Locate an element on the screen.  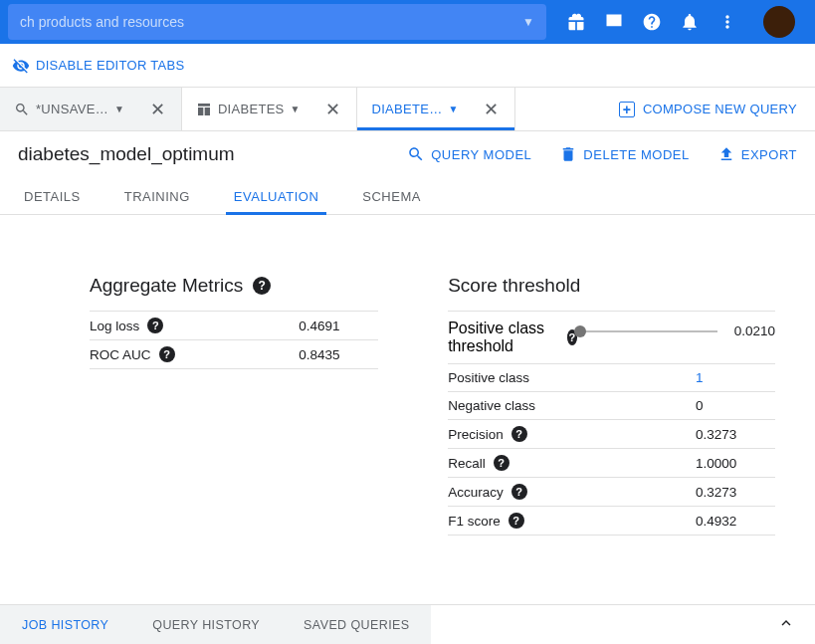
tab-label: *UNSAVE… is located at coordinates (72, 109).